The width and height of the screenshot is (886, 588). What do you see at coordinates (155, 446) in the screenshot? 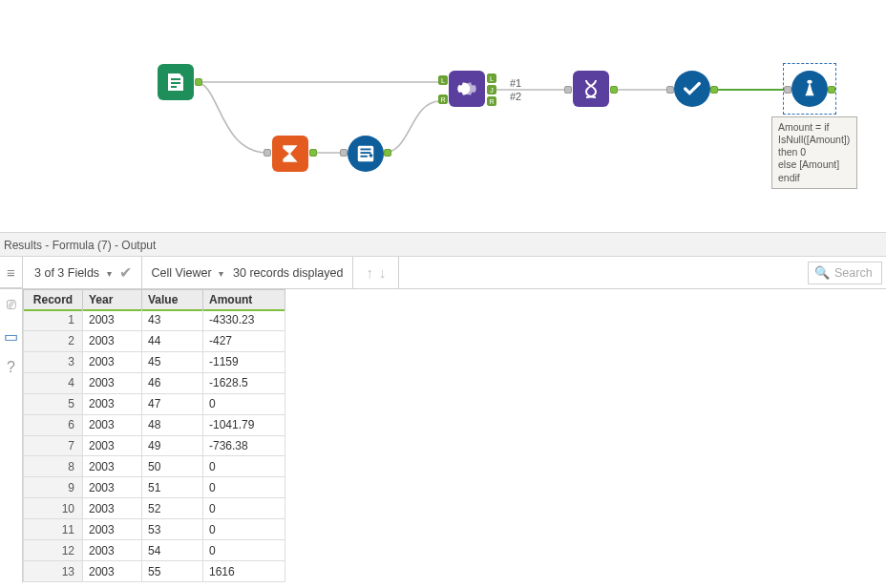
I see `table-row: 7200349-736.38` at bounding box center [155, 446].